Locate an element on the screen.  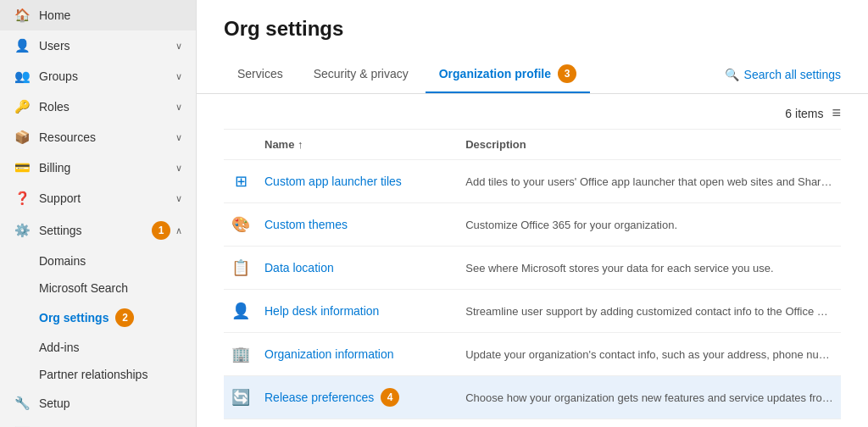
sidebar-item-label: Groups is located at coordinates (107, 76).